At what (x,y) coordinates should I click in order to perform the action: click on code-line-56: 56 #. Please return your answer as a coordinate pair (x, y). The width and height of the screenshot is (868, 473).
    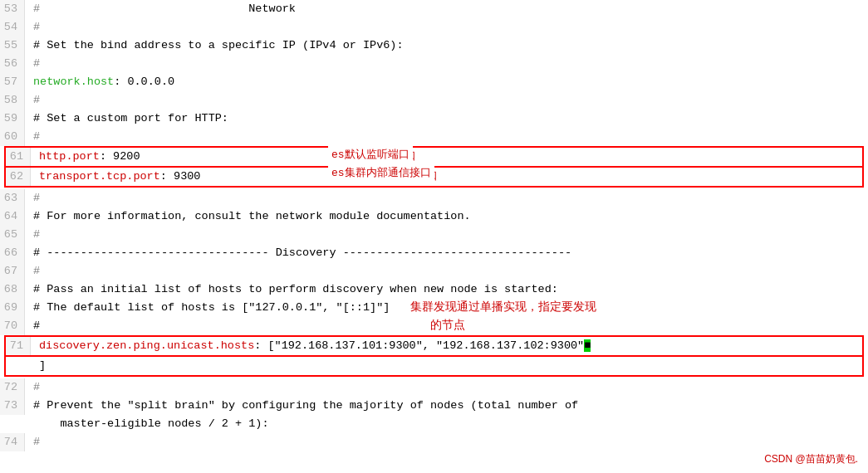
    Looking at the image, I should click on (434, 64).